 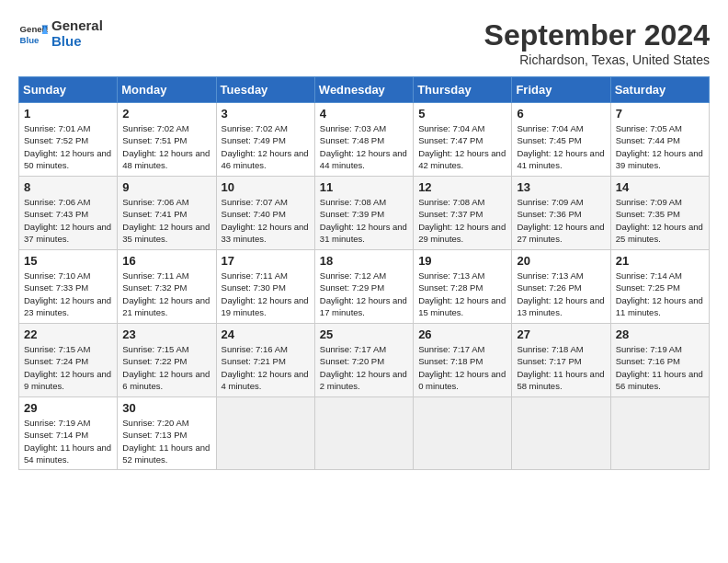 What do you see at coordinates (166, 294) in the screenshot?
I see `day-info: Sunrise: 7:11 AM Sunset: 7:32 PM Dayligh…` at bounding box center [166, 294].